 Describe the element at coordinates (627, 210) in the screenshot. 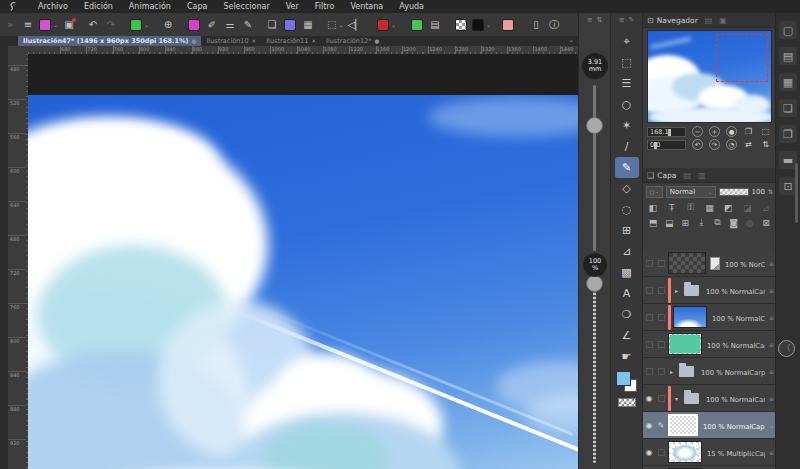

I see `blend-tool: ◌` at that location.